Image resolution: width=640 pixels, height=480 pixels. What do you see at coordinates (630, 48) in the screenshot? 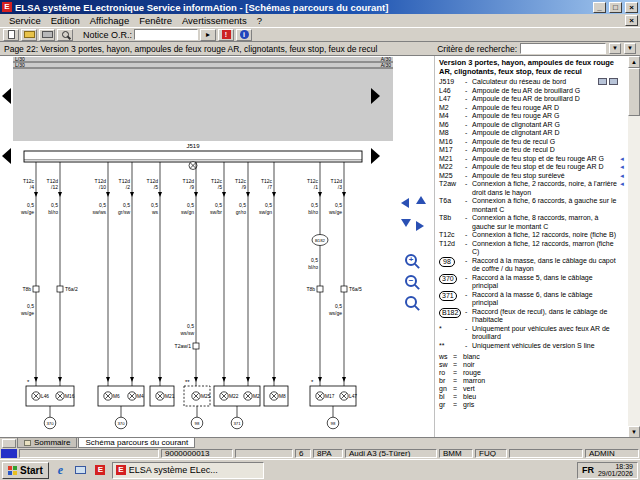
I see `search-secondary-dropdown-button: ▼` at bounding box center [630, 48].